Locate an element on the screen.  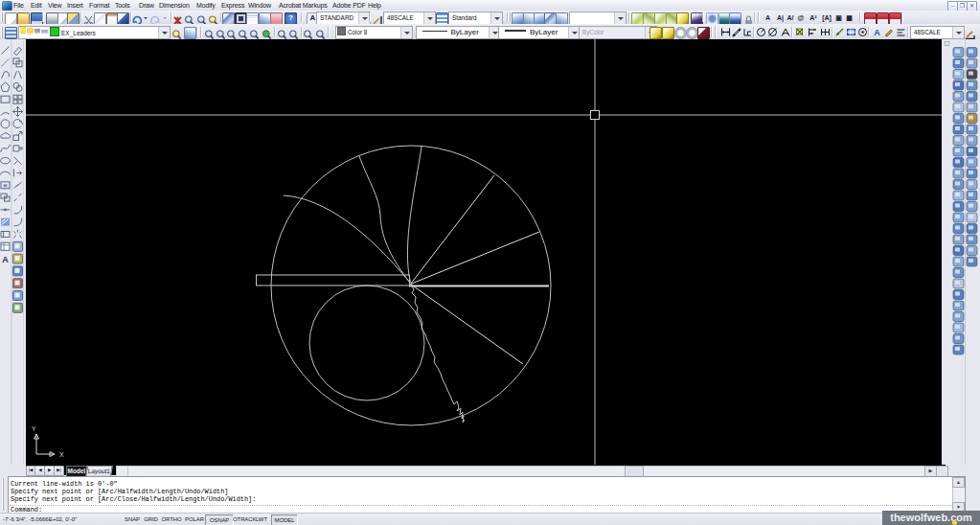
svg-text: Y is located at coordinates (34, 429).